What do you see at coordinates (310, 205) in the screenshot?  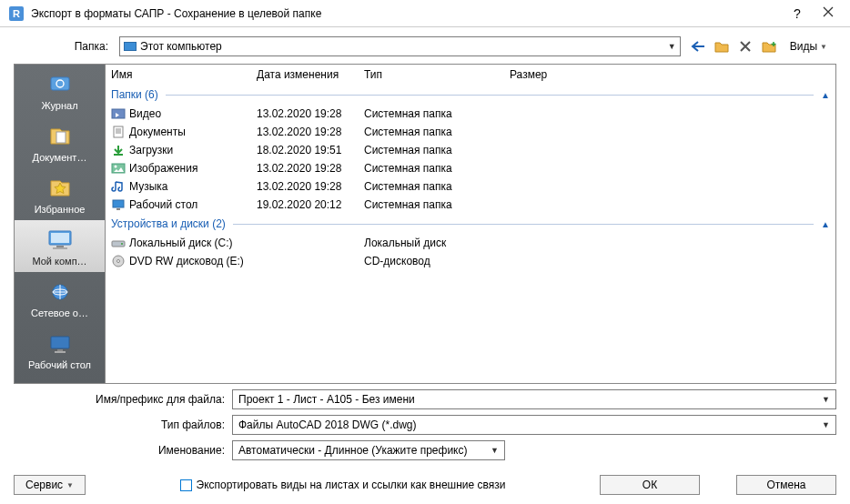 I see `file-date: 19.02.2020 20:12` at bounding box center [310, 205].